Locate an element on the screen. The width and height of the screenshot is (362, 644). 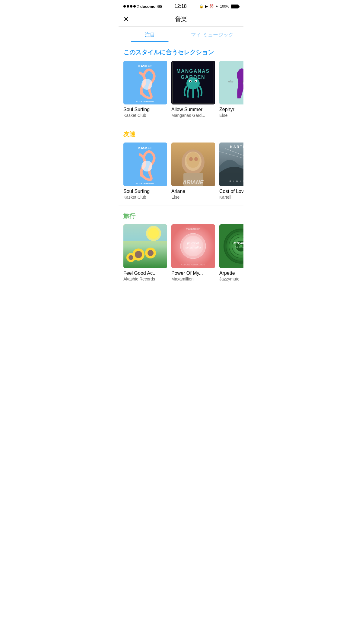
close-button: ✕ is located at coordinates (126, 19).